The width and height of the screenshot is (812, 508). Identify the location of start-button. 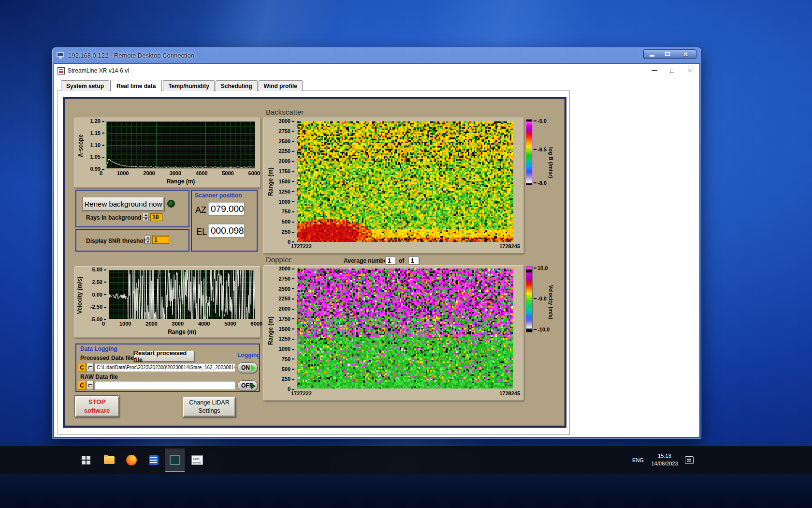
(86, 460).